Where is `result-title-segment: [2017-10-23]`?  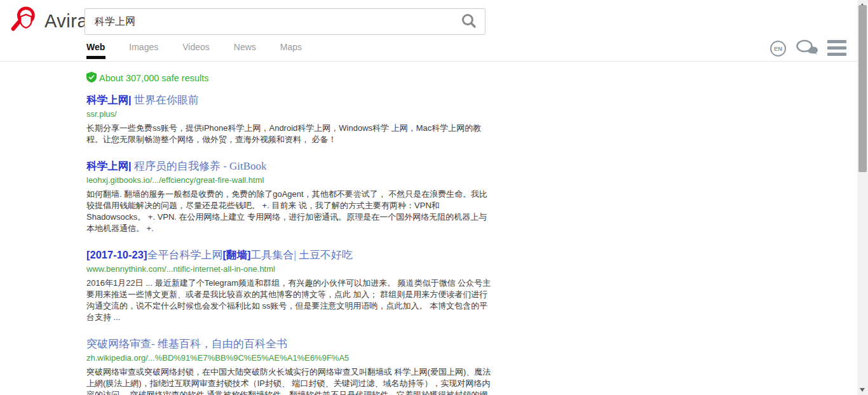
result-title-segment: [2017-10-23] is located at coordinates (117, 255).